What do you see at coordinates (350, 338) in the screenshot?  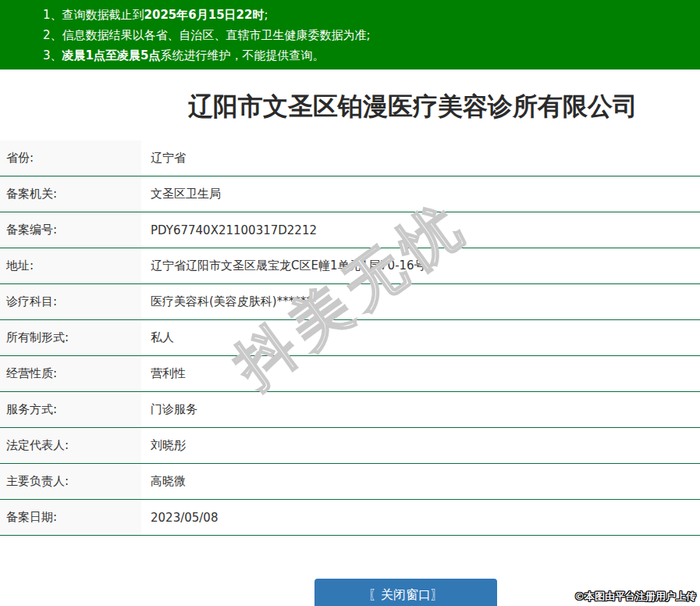 I see `table-row-ownership-form: 所有制形式: 私人` at bounding box center [350, 338].